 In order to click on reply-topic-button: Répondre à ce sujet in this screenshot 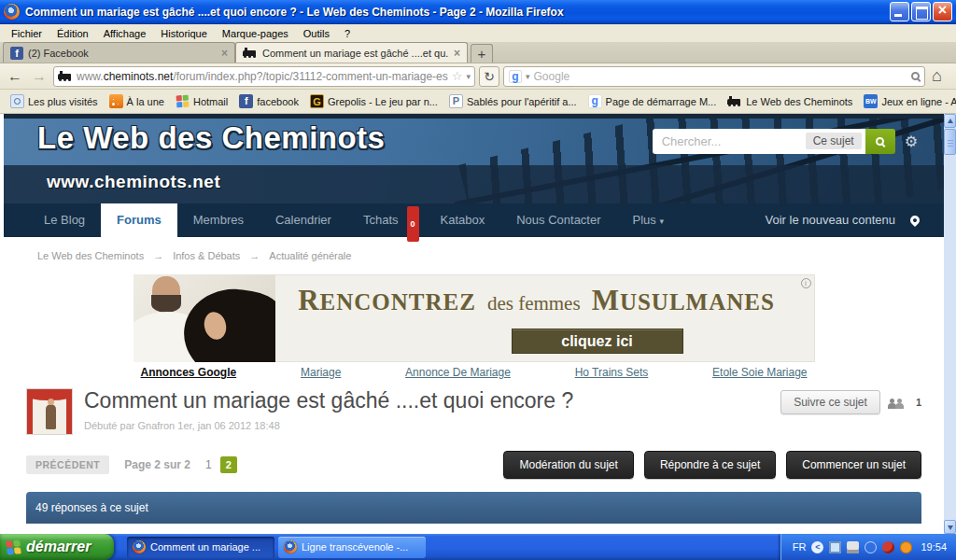, I will do `click(710, 465)`.